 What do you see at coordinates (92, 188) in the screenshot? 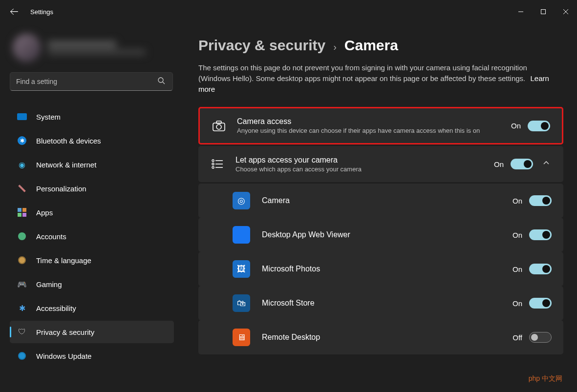
I see `sidebar-item-personalization: Personalization` at bounding box center [92, 188].